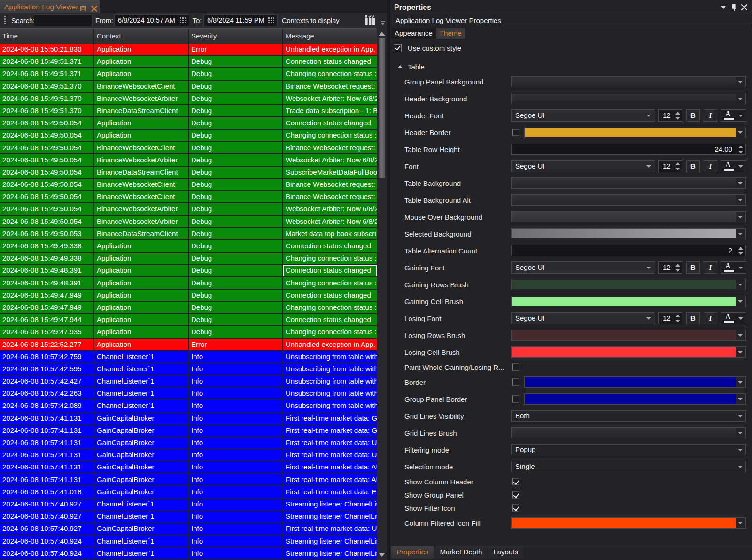  What do you see at coordinates (47, 36) in the screenshot?
I see `column-header-time: Time` at bounding box center [47, 36].